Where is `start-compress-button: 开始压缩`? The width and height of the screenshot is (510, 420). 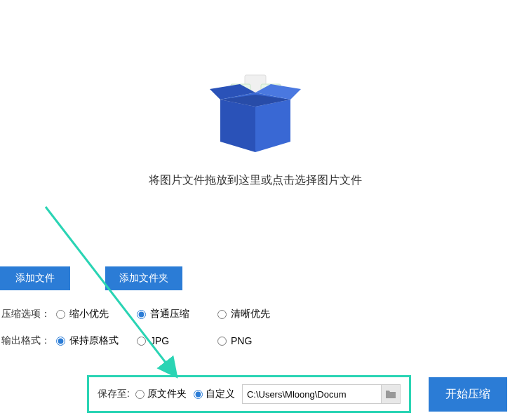
start-compress-button: 开始压缩 is located at coordinates (468, 394).